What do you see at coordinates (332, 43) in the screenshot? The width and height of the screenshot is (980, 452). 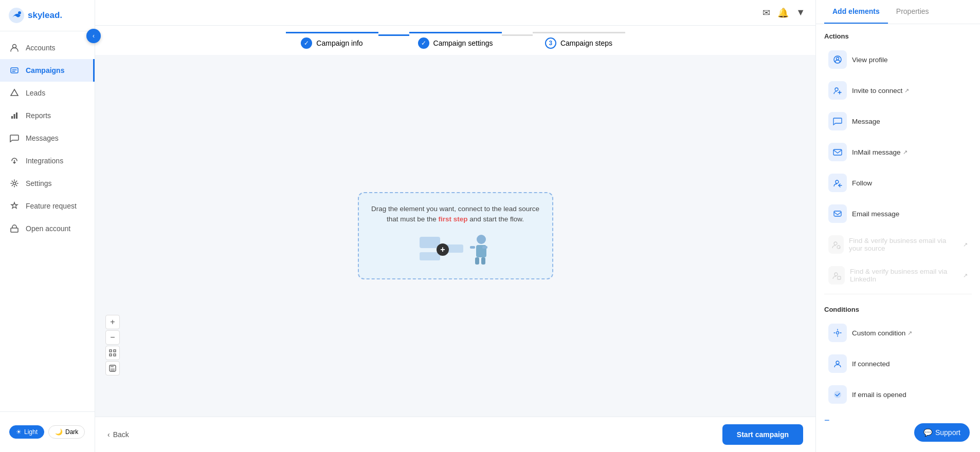 I see `step1-inner: ✓ Campaign info` at bounding box center [332, 43].